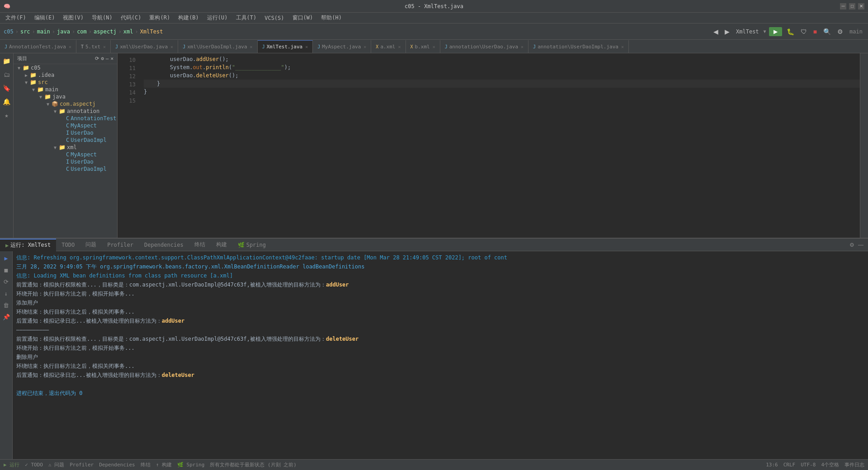  What do you see at coordinates (102, 18) in the screenshot?
I see `menu-navigate: 导航(N)` at bounding box center [102, 18].